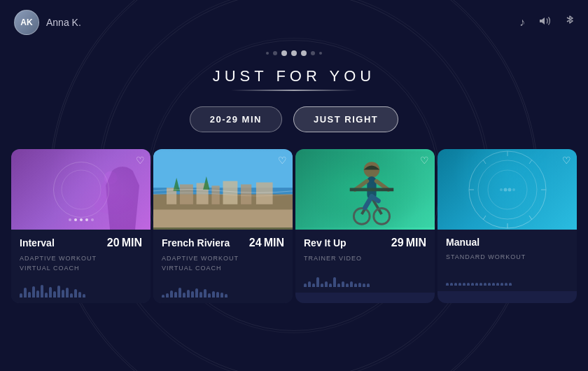 The height and width of the screenshot is (371, 588). Describe the element at coordinates (87, 220) in the screenshot. I see `dd4` at that location.